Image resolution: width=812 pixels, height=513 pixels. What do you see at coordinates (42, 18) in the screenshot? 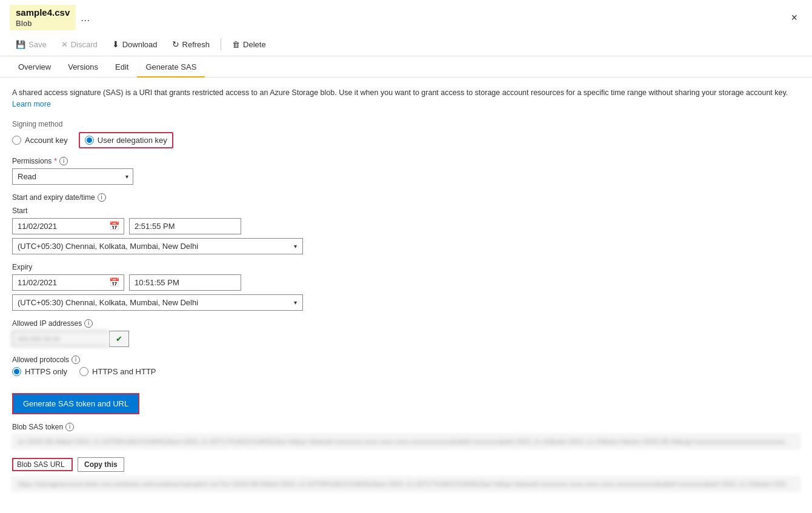
I see `file-title: sample4.csv Blob` at bounding box center [42, 18].